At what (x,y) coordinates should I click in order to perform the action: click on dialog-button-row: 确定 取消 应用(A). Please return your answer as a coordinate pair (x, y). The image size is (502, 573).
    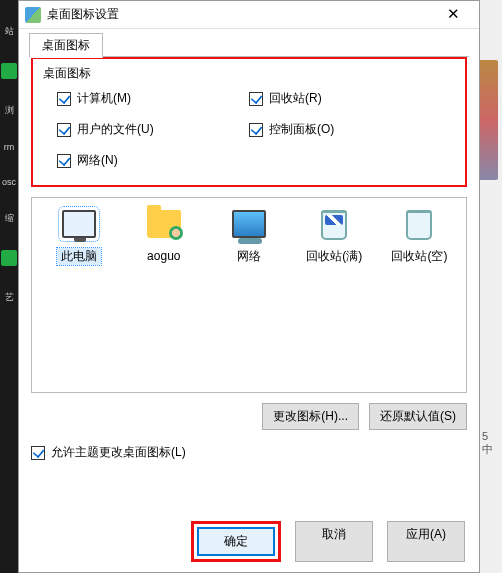
    Looking at the image, I should click on (249, 542).